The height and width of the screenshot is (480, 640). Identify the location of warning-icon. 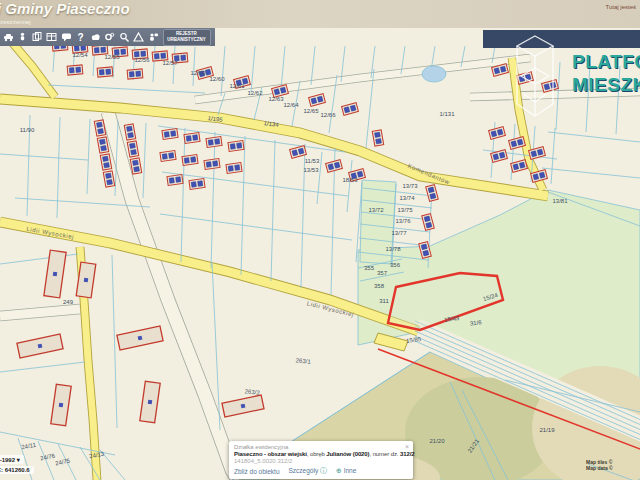
(138, 37).